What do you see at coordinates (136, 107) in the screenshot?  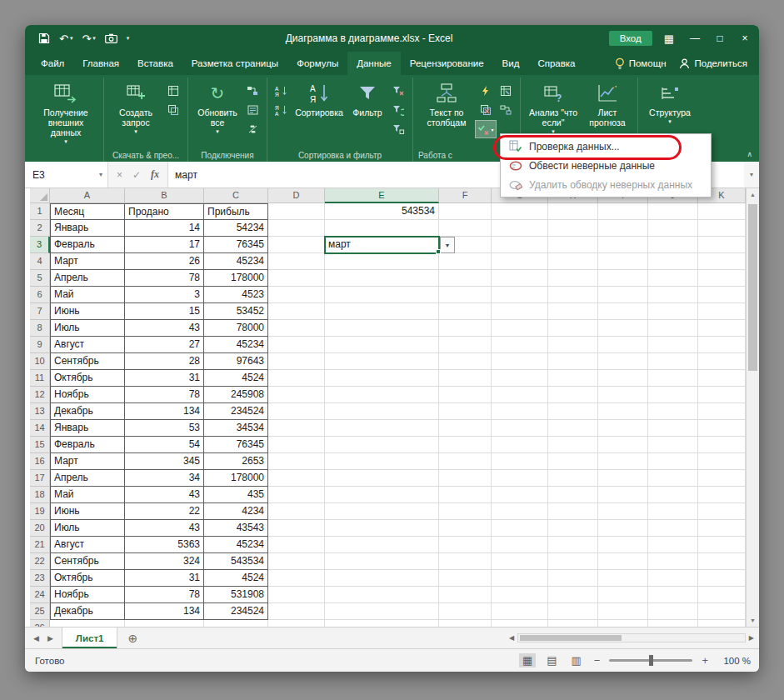 I see `new-query-button: Создать запрос ▾` at bounding box center [136, 107].